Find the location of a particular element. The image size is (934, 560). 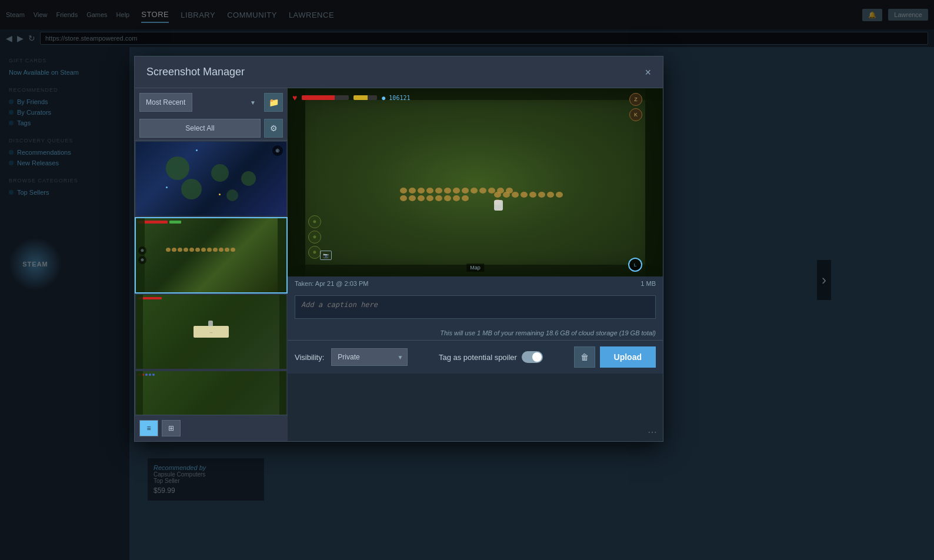

caption-area is located at coordinates (475, 308).